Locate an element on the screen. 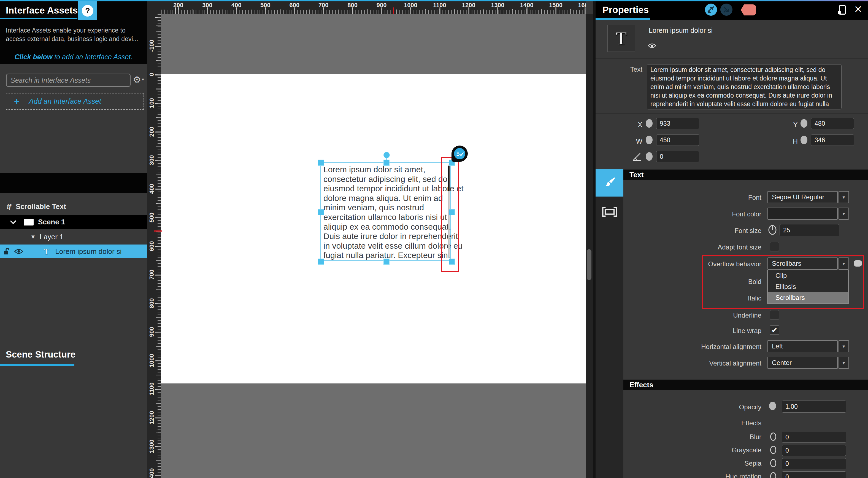 This screenshot has width=868, height=478. ruler-label: 200 is located at coordinates (178, 5).